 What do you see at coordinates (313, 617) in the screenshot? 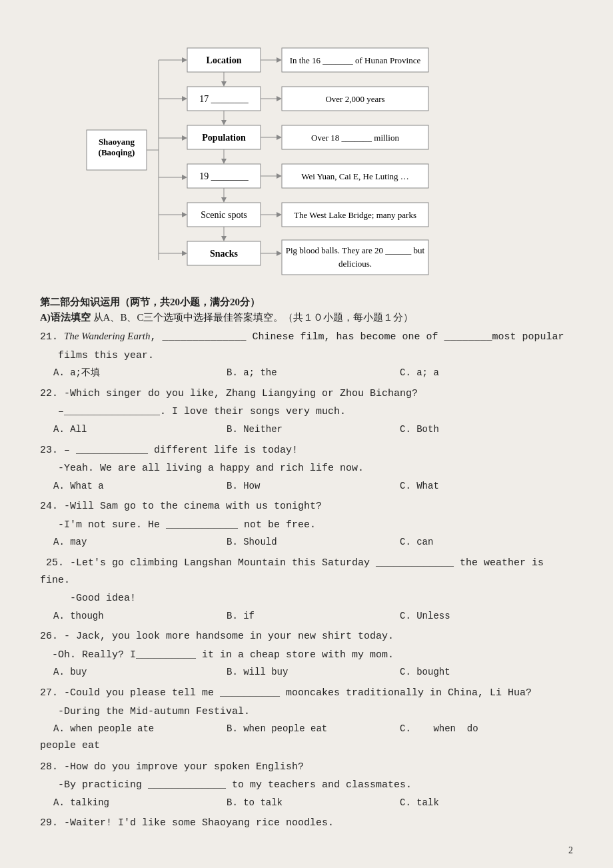
I see `options-25: A. though B. if C. Unless` at bounding box center [313, 617].